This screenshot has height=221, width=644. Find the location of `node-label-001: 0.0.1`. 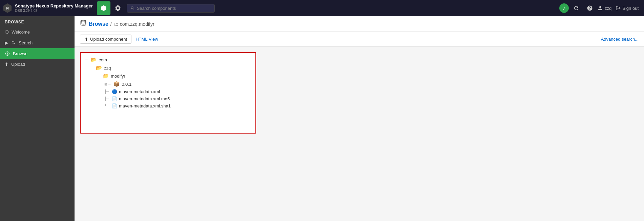

node-label-001: 0.0.1 is located at coordinates (127, 84).